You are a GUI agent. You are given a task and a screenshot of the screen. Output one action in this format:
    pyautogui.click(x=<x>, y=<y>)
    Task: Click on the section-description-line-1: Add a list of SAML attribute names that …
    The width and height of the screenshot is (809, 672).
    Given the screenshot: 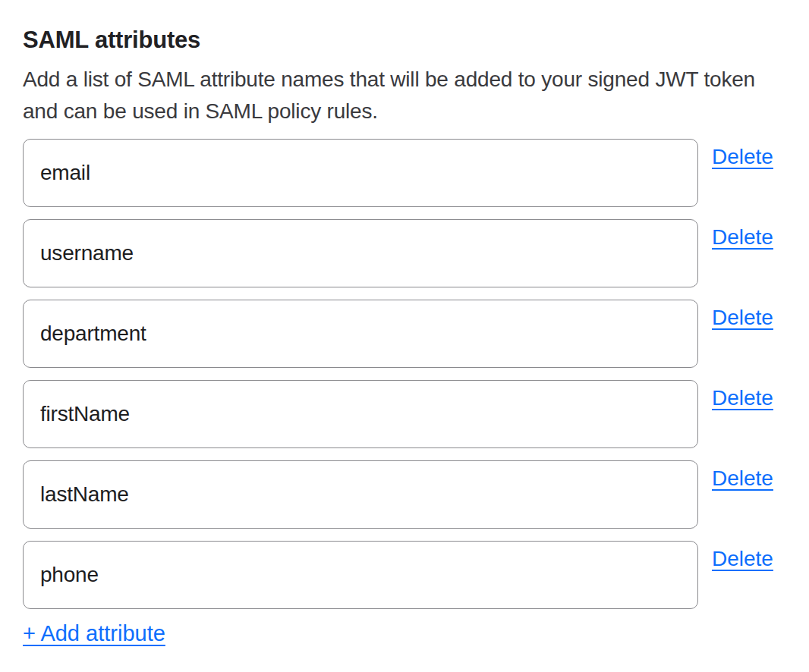 What is the action you would take?
    pyautogui.click(x=404, y=80)
    